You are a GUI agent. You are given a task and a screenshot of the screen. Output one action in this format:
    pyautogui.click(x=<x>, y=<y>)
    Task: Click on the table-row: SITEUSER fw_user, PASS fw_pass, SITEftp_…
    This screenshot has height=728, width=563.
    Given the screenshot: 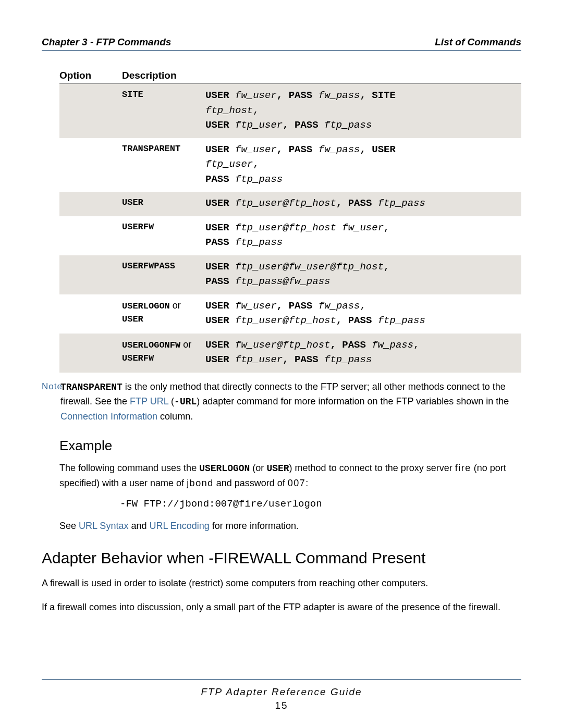 What is the action you would take?
    pyautogui.click(x=290, y=111)
    